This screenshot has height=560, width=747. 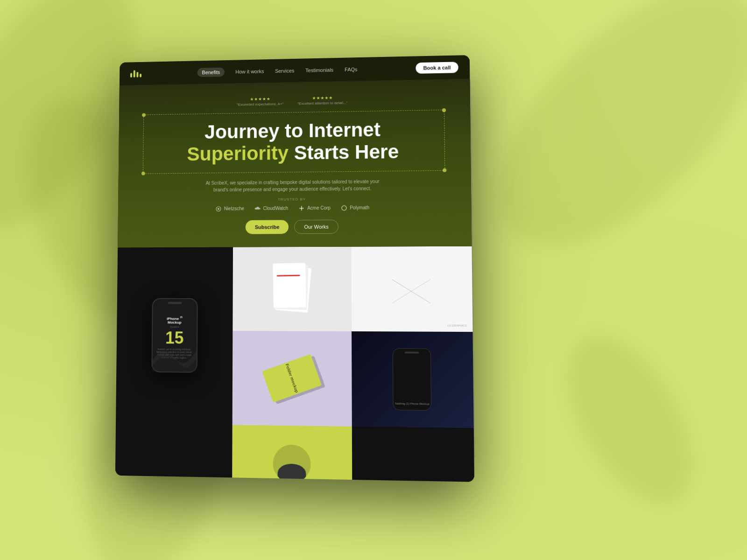 What do you see at coordinates (234, 208) in the screenshot?
I see `brand-nietzsche-label: Nietzsche` at bounding box center [234, 208].